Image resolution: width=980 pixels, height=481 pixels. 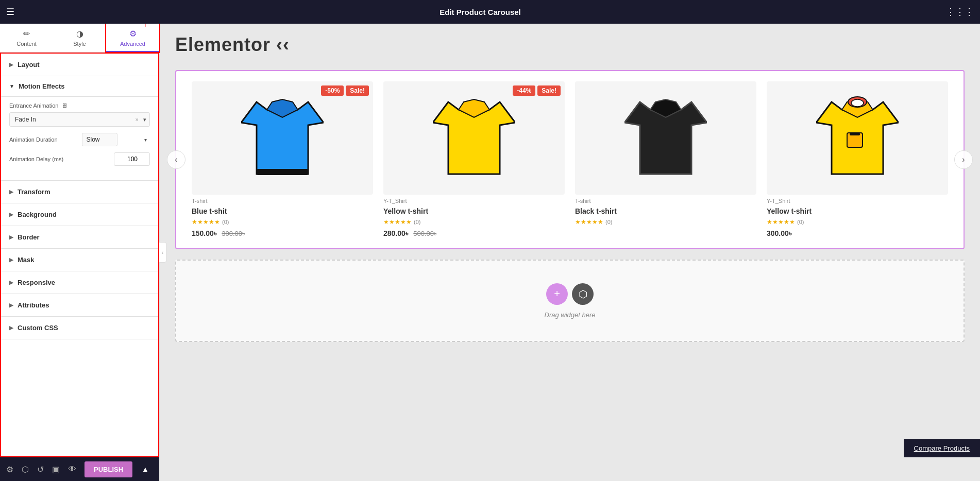 I want to click on custom-css-arrow: ▶, so click(x=11, y=328).